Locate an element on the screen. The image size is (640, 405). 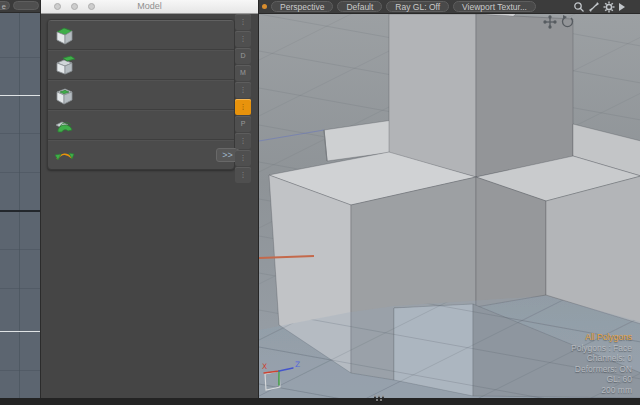
extend-cube-icon is located at coordinates (65, 65).